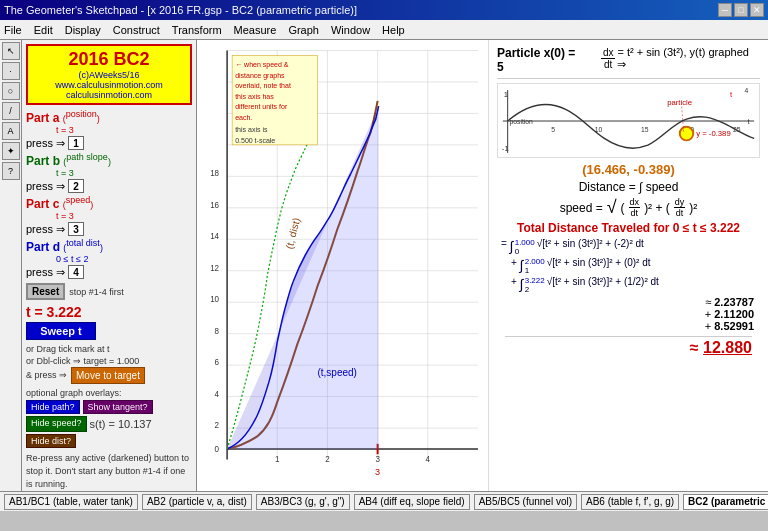 This screenshot has width=768, height=531. Describe the element at coordinates (118, 407) in the screenshot. I see `show-tangent-button: Show tangent?` at that location.